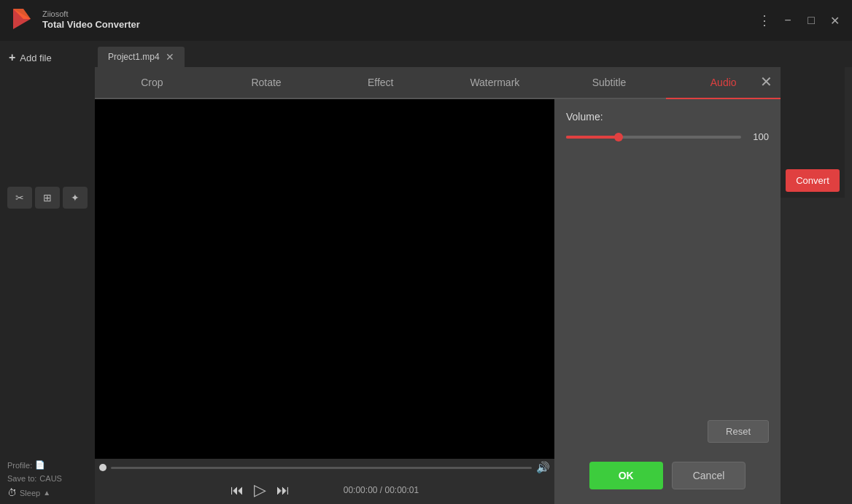 The height and width of the screenshot is (504, 852). Describe the element at coordinates (438, 83) in the screenshot. I see `modal-tabs: Crop Rotate Effect Watermark Subtitle` at that location.